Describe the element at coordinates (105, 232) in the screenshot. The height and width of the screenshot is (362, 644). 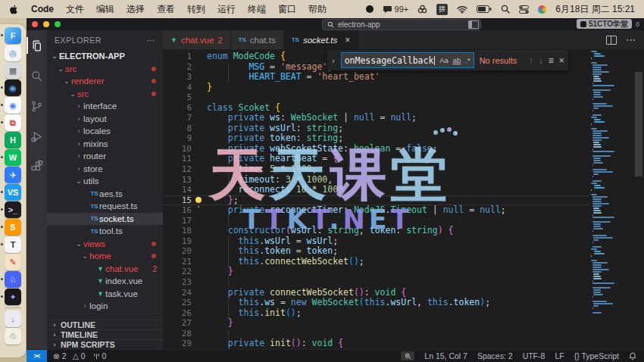
I see `tree-item-tool.ts: TStool.ts` at that location.